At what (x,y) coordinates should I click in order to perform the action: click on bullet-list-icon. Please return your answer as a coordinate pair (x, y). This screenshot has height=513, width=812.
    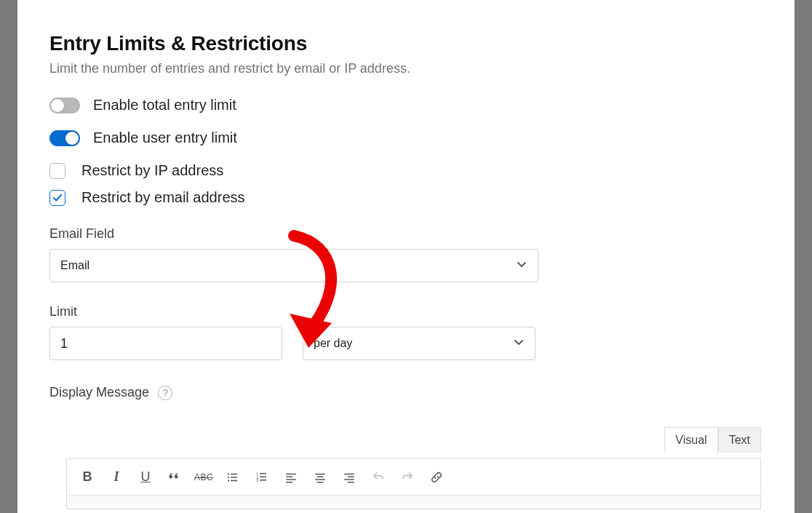
    Looking at the image, I should click on (233, 477).